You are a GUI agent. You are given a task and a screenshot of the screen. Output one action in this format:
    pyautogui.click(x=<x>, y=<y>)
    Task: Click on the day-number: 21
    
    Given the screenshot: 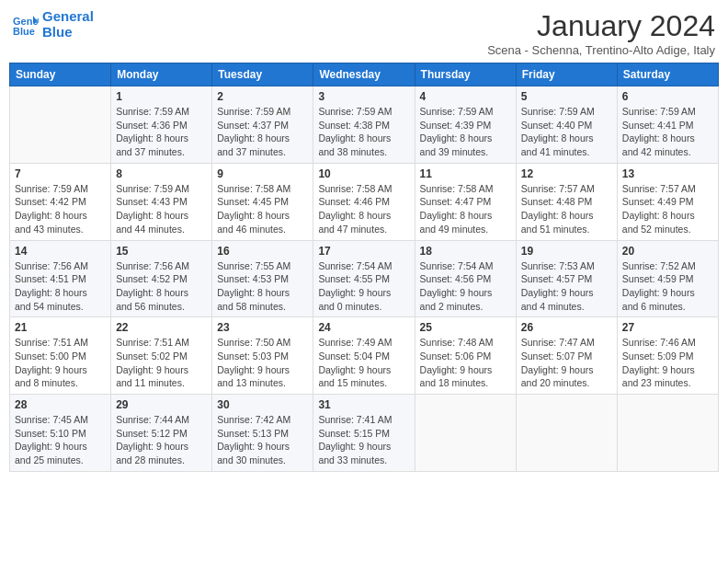 What is the action you would take?
    pyautogui.click(x=61, y=327)
    